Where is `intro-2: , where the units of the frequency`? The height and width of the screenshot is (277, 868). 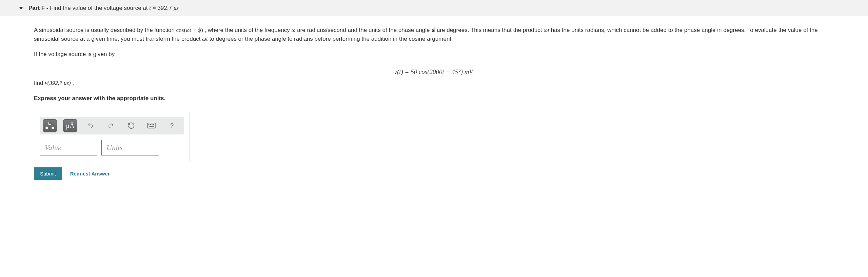 intro-2: , where the units of the frequency is located at coordinates (248, 30).